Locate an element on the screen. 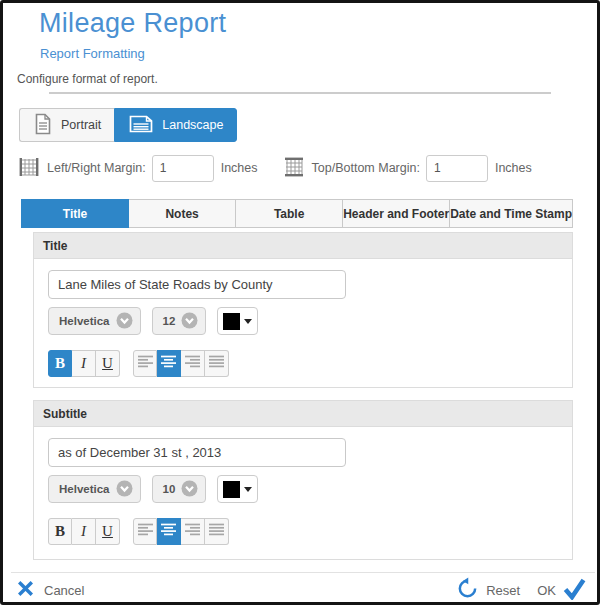 This screenshot has height=605, width=600. portrait-page-icon is located at coordinates (43, 126).